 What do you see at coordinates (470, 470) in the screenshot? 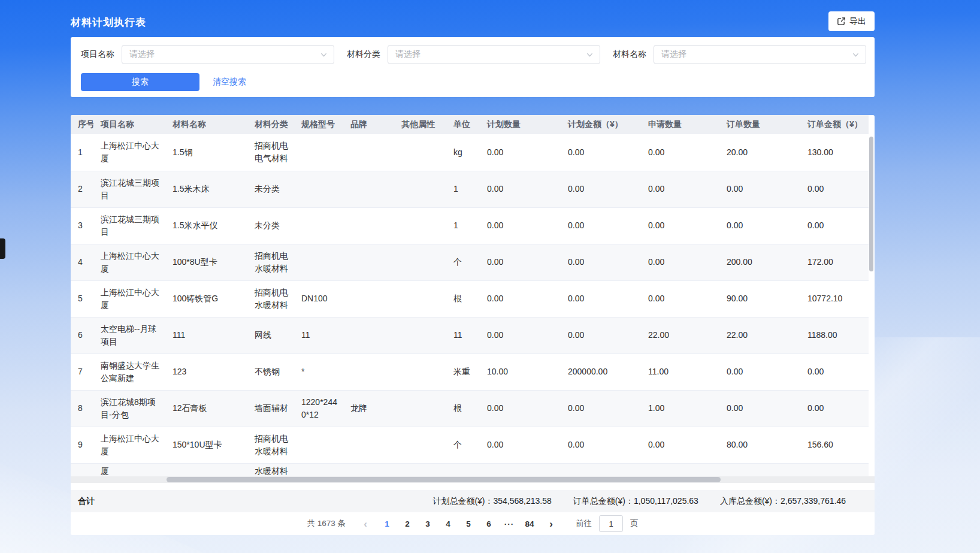
I see `table-row-partial: 厦水暖材料` at bounding box center [470, 470].